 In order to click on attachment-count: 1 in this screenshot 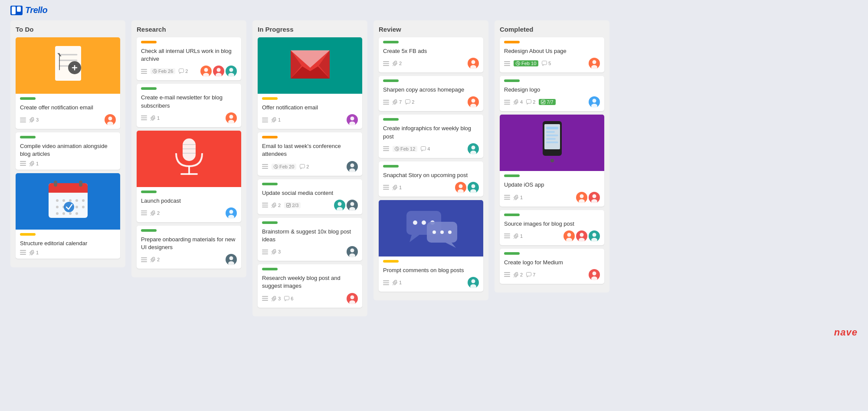, I will do `click(397, 283)`.